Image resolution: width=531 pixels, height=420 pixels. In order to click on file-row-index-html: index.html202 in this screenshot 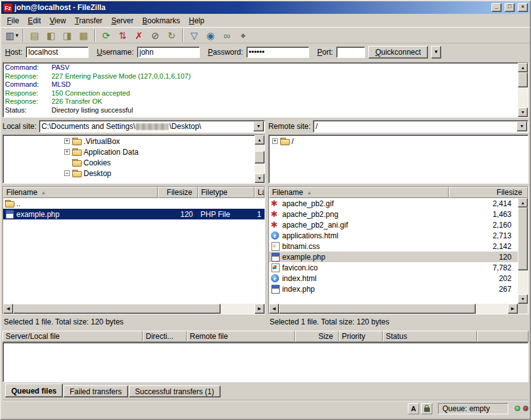, I will do `click(393, 278)`.